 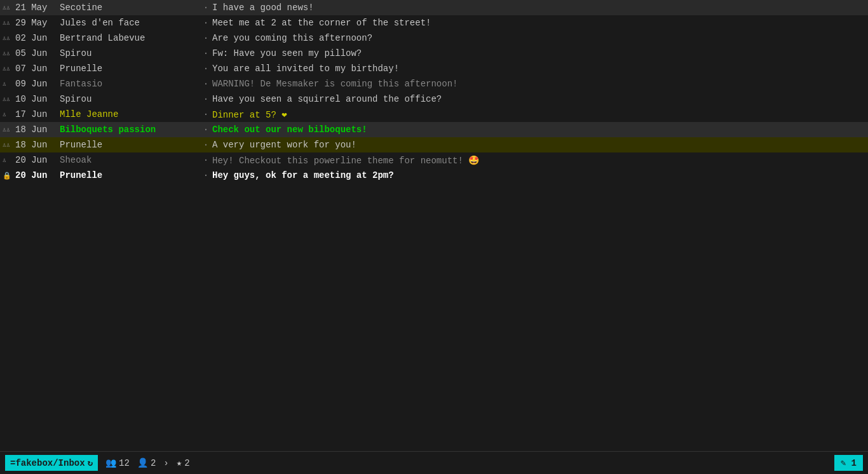 I want to click on email-subject: Meet me at 2 at the corner of the street…, so click(x=539, y=23).